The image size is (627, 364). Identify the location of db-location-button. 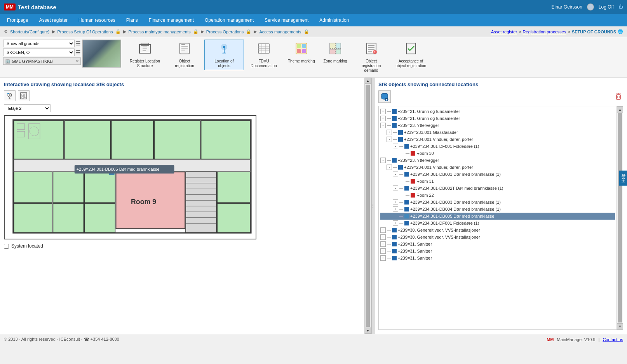
(385, 97).